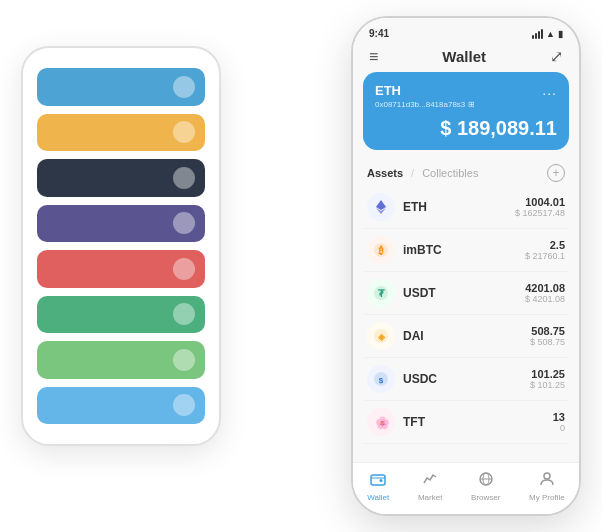 The image size is (602, 532). What do you see at coordinates (430, 498) in the screenshot?
I see `market-nav-label: Market` at bounding box center [430, 498].